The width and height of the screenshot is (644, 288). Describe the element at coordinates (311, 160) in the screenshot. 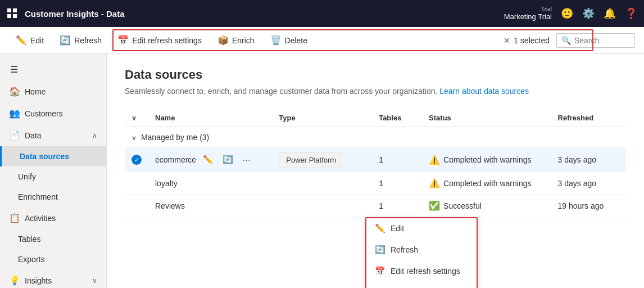

I see `power-platform-badge: Power Platform` at that location.